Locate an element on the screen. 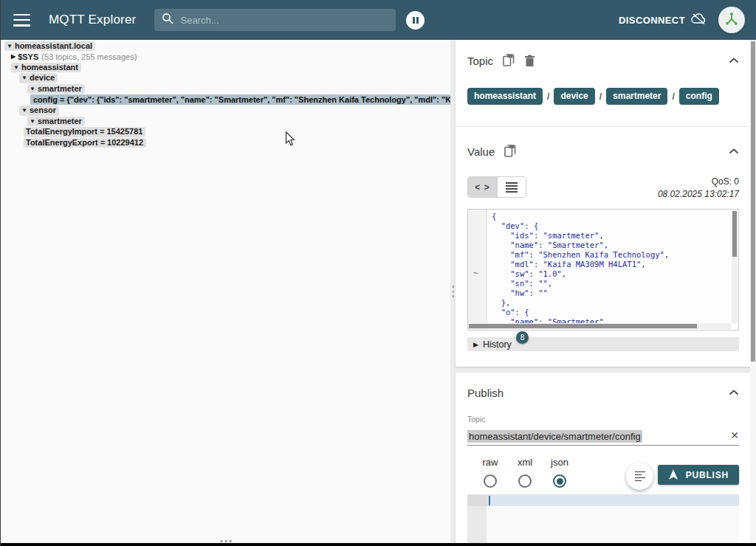 This screenshot has height=546, width=756. collapse-topic-icon is located at coordinates (734, 61).